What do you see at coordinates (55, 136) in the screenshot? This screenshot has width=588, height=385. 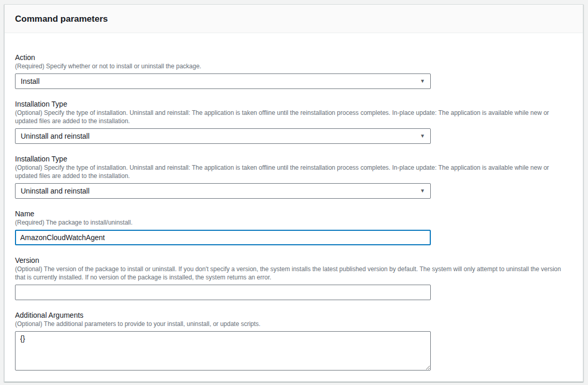 I see `installation-type-select-value: Uninstall and reinstall` at bounding box center [55, 136].